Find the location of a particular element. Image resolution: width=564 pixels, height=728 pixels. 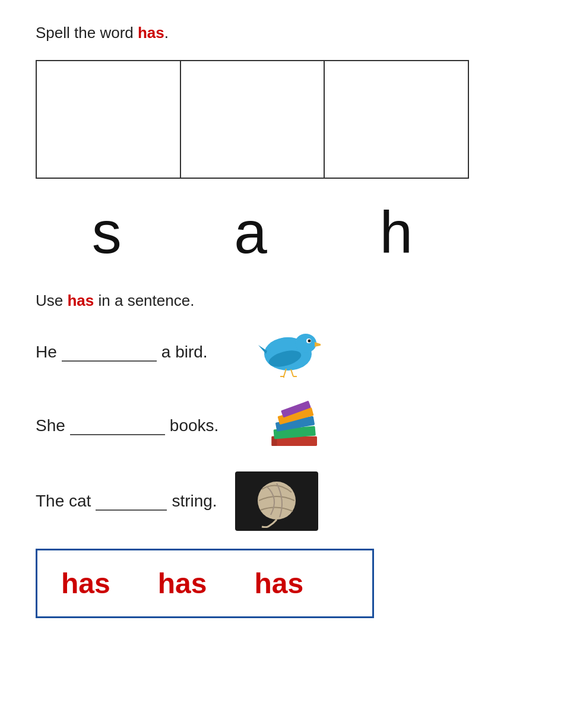

use-label-prefix: Use is located at coordinates (51, 300).